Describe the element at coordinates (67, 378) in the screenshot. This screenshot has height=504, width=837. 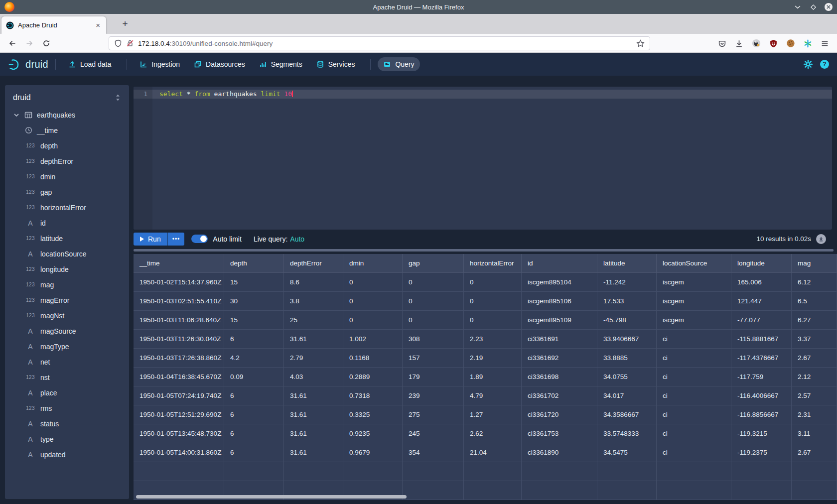
I see `sidebar-column-nst: 123nst` at that location.